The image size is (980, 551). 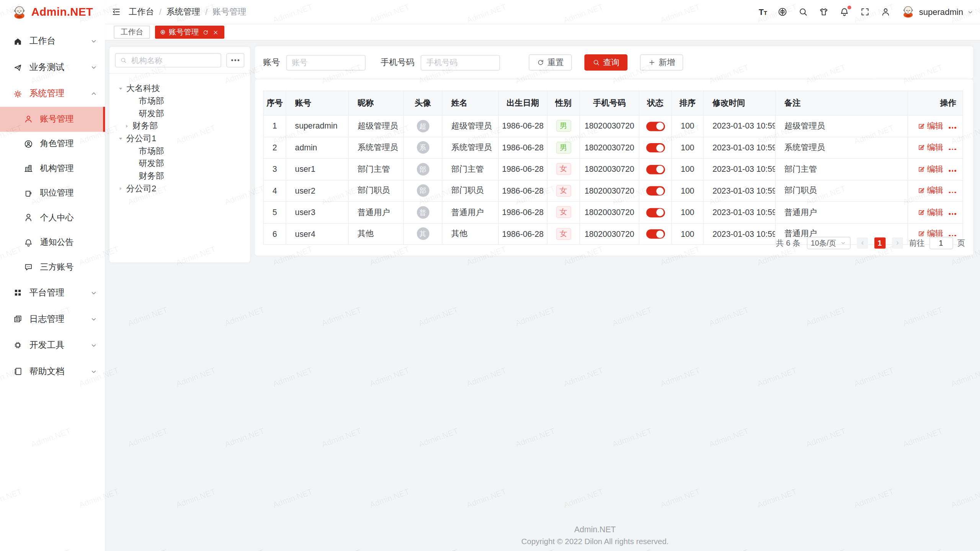 I want to click on theme-tshirt-icon, so click(x=824, y=12).